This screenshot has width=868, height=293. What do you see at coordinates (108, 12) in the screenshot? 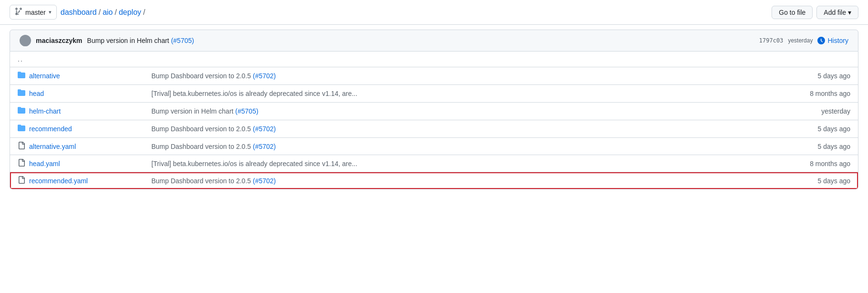
I see `breadcrumb-link-aio: aio` at bounding box center [108, 12].